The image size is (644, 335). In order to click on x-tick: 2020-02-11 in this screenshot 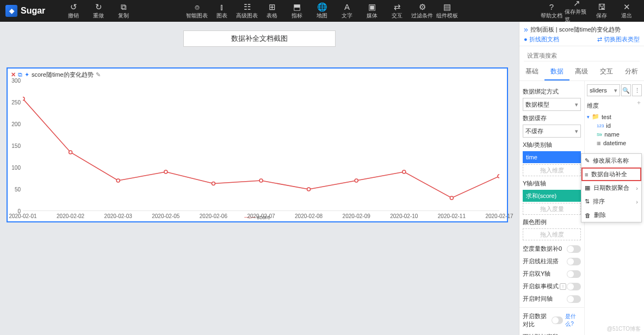, I will do `click(451, 215)`.